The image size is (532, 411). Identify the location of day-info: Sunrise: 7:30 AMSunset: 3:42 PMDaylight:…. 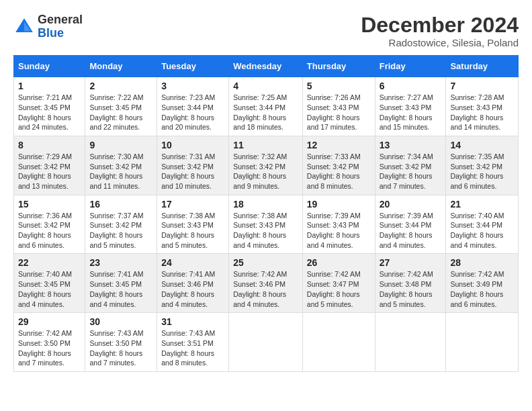
(121, 172).